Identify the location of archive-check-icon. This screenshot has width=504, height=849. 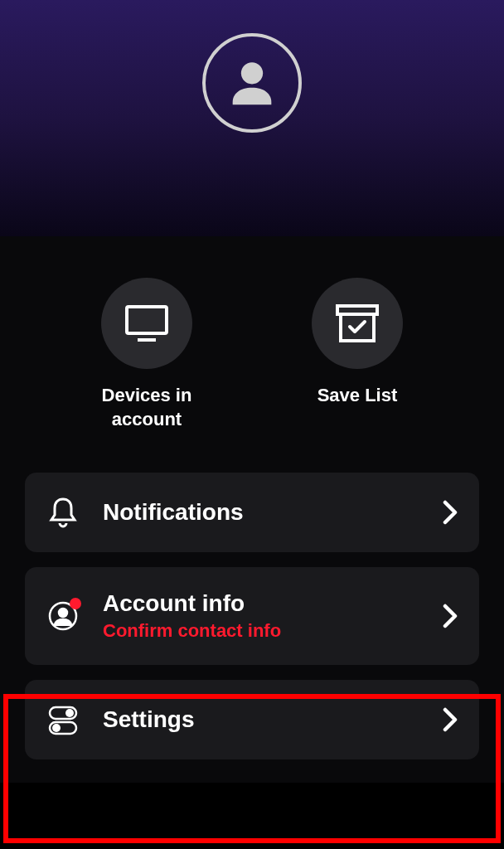
(357, 323).